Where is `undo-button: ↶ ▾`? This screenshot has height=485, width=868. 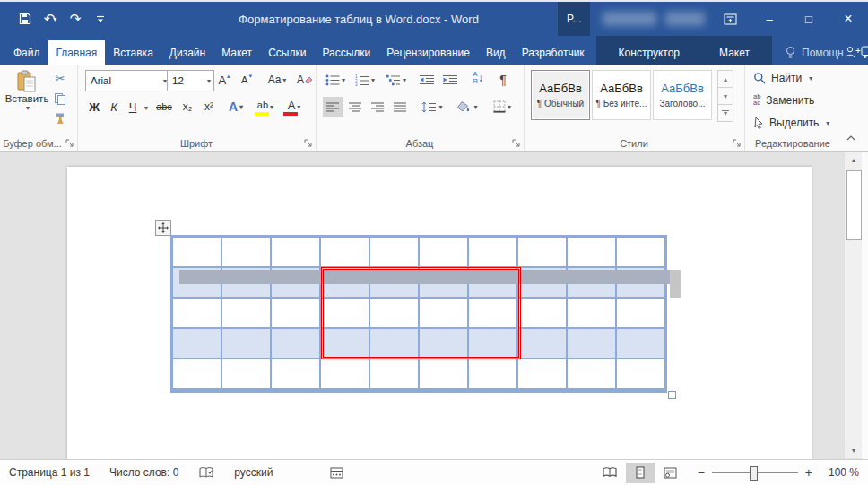
undo-button: ↶ ▾ is located at coordinates (50, 19).